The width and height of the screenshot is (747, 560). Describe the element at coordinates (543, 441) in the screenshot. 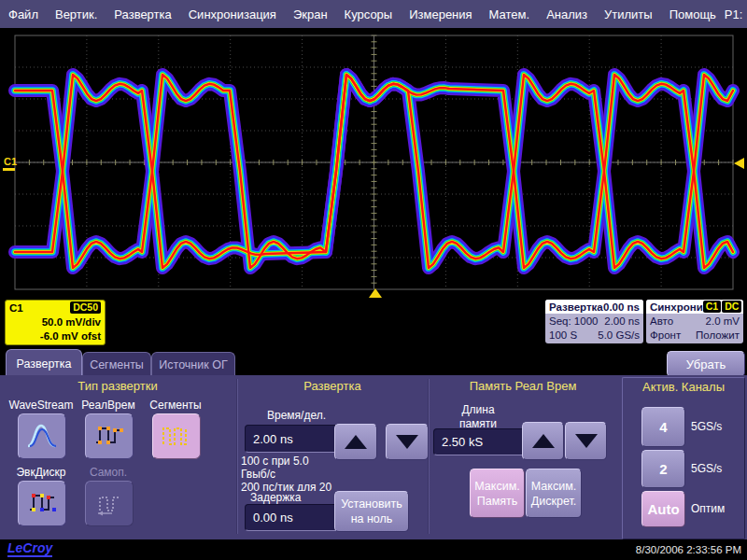

I see `memory-up-button` at that location.